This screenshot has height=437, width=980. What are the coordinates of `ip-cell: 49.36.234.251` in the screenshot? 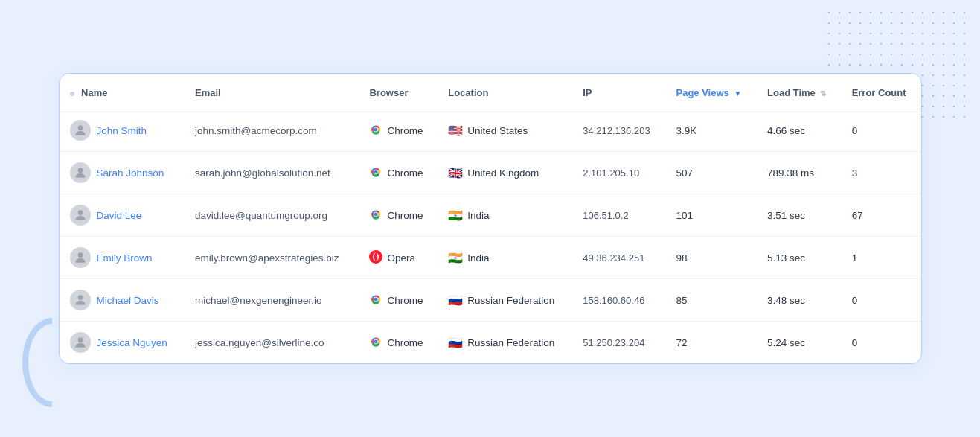 It's located at (619, 258).